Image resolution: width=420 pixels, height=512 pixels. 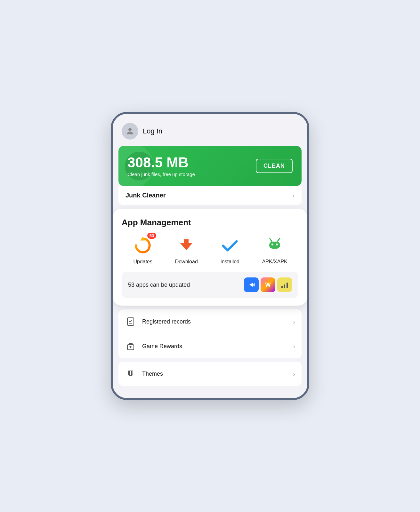 I want to click on themes-chevron: ›, so click(x=294, y=374).